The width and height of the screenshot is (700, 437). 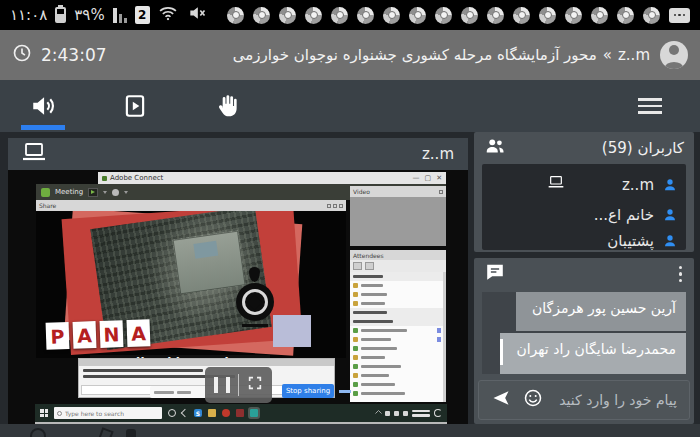 What do you see at coordinates (650, 106) in the screenshot?
I see `menu-button` at bounding box center [650, 106].